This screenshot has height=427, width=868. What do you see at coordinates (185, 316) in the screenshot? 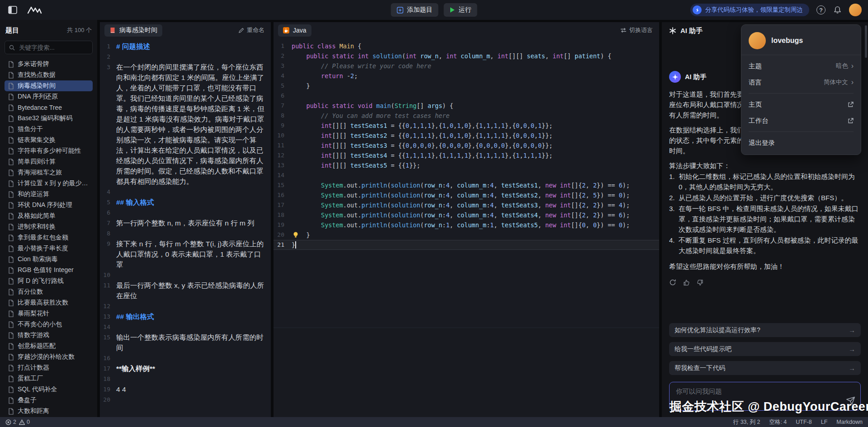
I see `markdown-line: 13## 输出格式` at bounding box center [185, 316].